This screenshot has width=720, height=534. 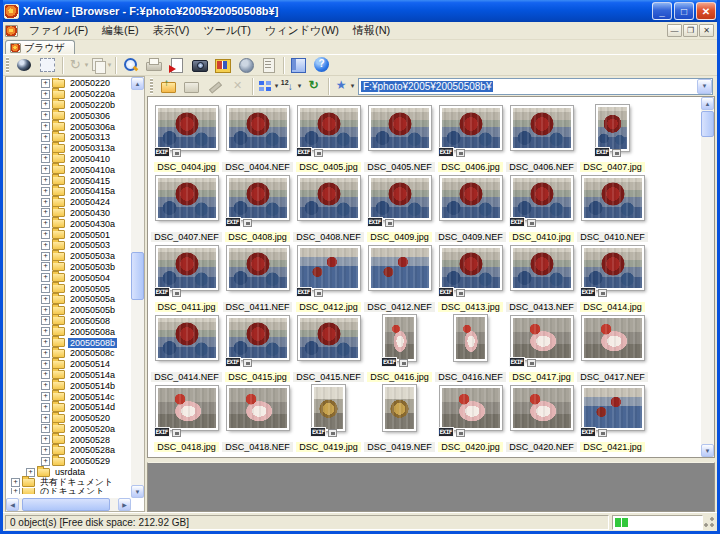 I want to click on favorites-button: ▾, so click(x=344, y=86).